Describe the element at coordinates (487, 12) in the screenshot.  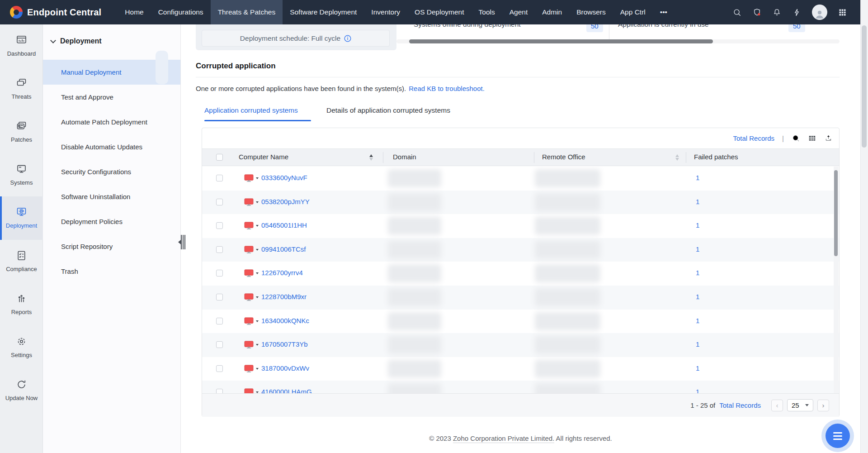
I see `nav-item: Tools` at that location.